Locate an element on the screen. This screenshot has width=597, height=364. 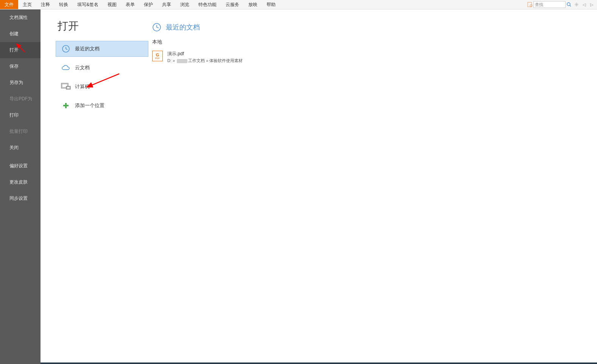
file-sidebar: 文档属性 创建 打开 保存 另存为 导出PDF为 打印 批量打印 关闭 偏好设置… is located at coordinates (20, 187).